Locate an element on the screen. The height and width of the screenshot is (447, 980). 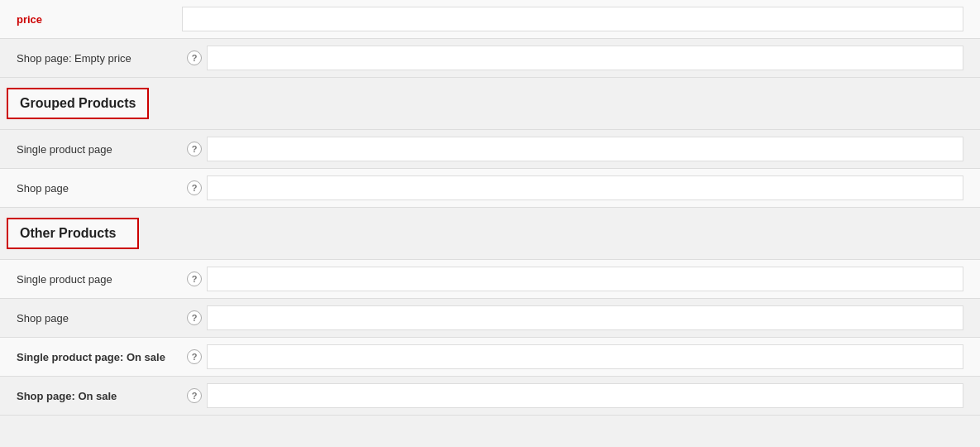
other-single-on-sale-row: Single product page: On sale ? is located at coordinates (490, 358).